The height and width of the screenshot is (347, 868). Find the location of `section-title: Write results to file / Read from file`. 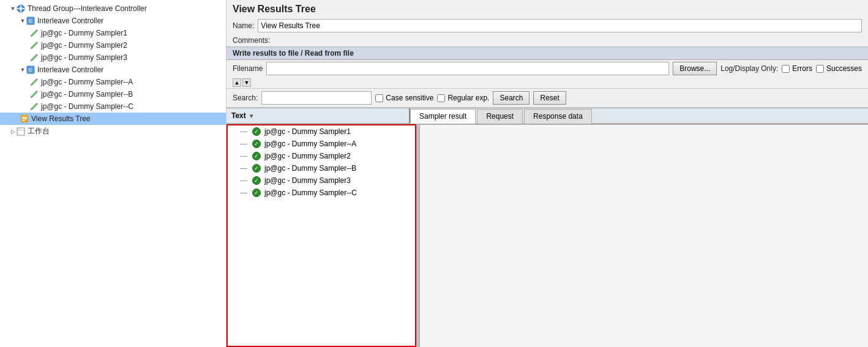

section-title: Write results to file / Read from file is located at coordinates (293, 53).